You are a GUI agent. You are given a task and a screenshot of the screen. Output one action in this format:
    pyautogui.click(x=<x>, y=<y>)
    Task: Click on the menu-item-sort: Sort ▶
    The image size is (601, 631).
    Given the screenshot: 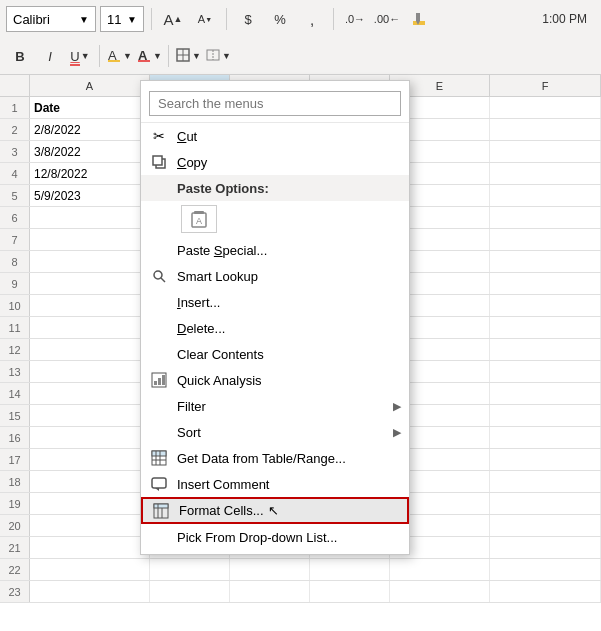 What is the action you would take?
    pyautogui.click(x=275, y=432)
    